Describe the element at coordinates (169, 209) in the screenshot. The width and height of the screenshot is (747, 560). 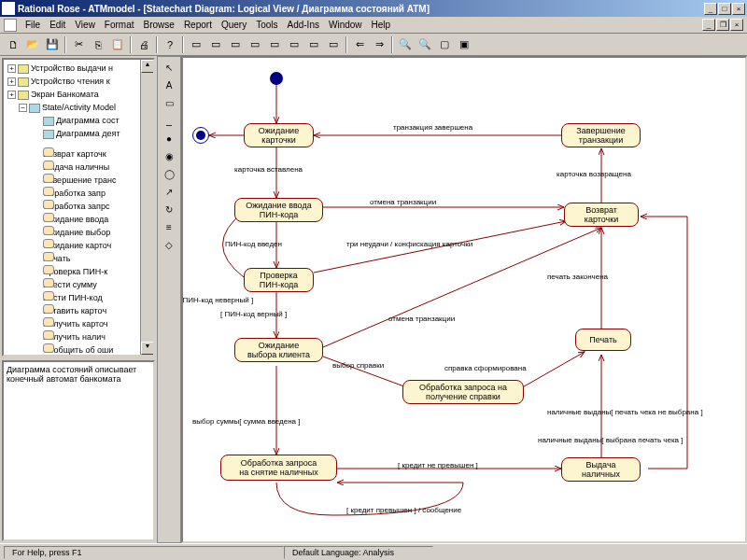
I see `self-tool: ↻` at that location.